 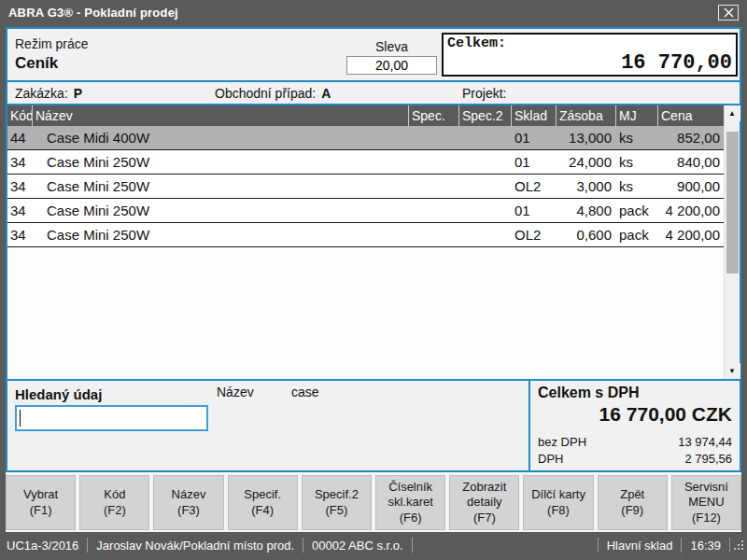 I want to click on status-warehouse: Hlavní sklad, so click(x=641, y=545).